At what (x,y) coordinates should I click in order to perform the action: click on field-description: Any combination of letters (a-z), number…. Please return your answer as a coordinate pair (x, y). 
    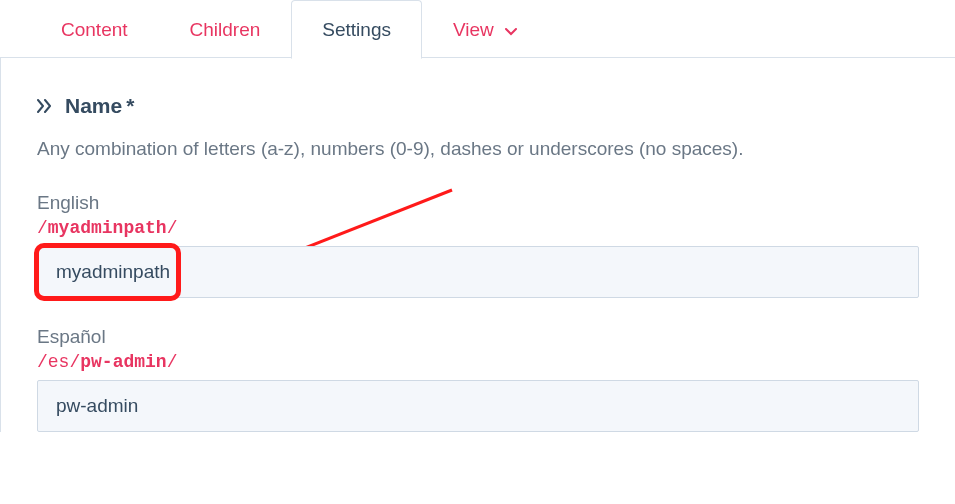
    Looking at the image, I should click on (478, 149).